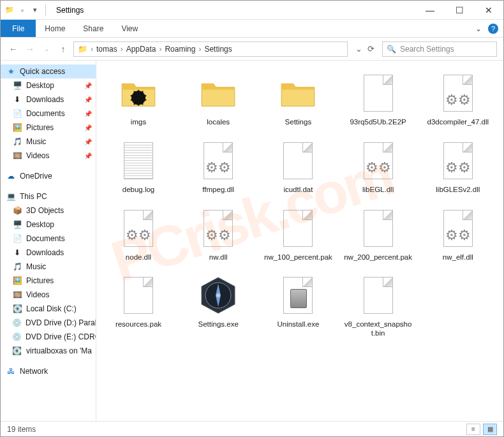 Image resolution: width=504 pixels, height=437 pixels. What do you see at coordinates (211, 49) in the screenshot?
I see `address-bar: 📁 › tomas › AppData › Roaming › Settings` at bounding box center [211, 49].